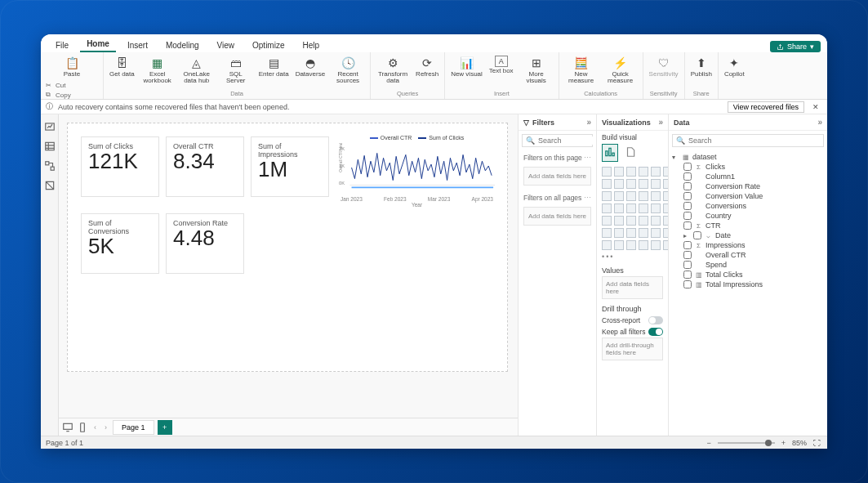 The image size is (868, 483). What do you see at coordinates (748, 245) in the screenshot?
I see `field-row: ΣImpressions` at bounding box center [748, 245].